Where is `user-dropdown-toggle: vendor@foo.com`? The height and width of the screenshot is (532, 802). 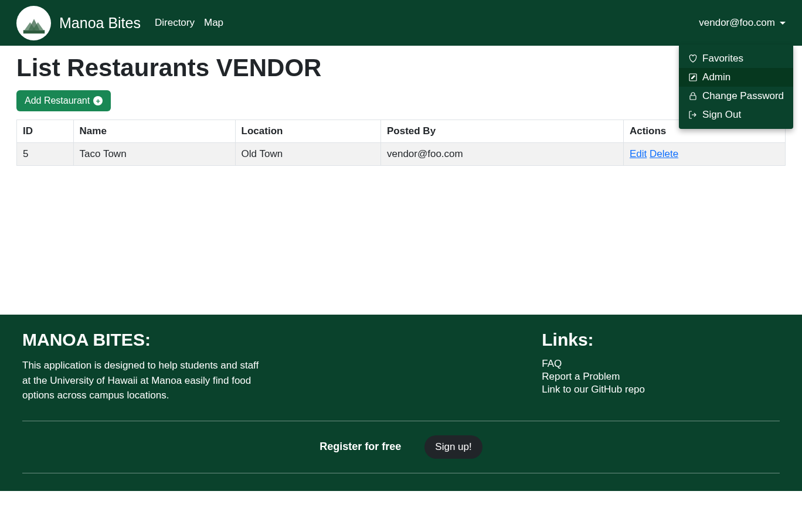
user-dropdown-toggle: vendor@foo.com is located at coordinates (742, 23).